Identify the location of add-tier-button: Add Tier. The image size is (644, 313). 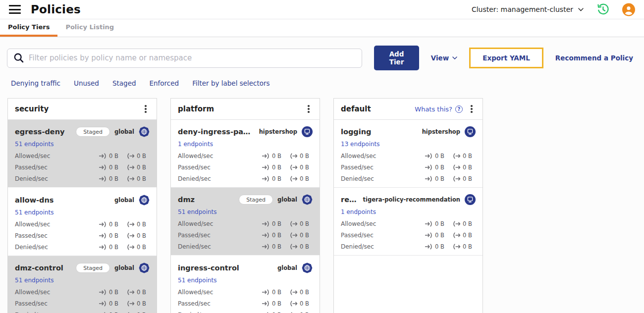
(396, 58).